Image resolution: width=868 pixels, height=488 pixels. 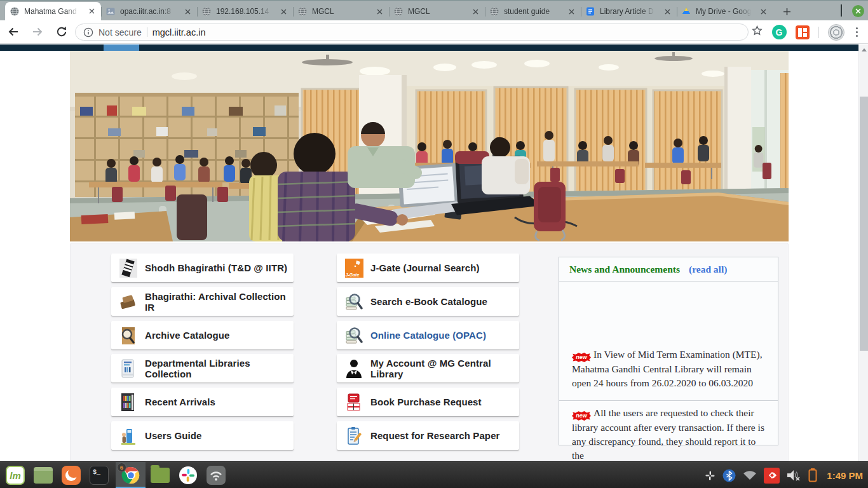 What do you see at coordinates (245, 11) in the screenshot?
I see `tab-title: 192.168.105.14` at bounding box center [245, 11].